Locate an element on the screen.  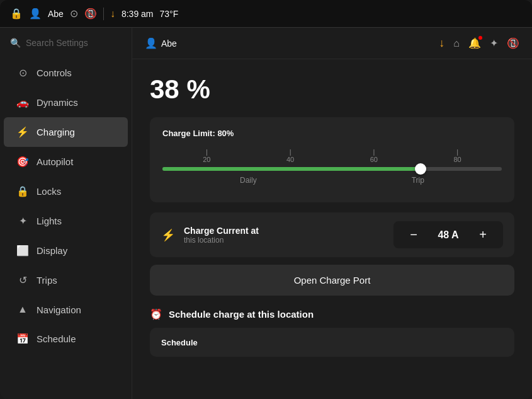
sidebar-item-label: Trips is located at coordinates (47, 280).